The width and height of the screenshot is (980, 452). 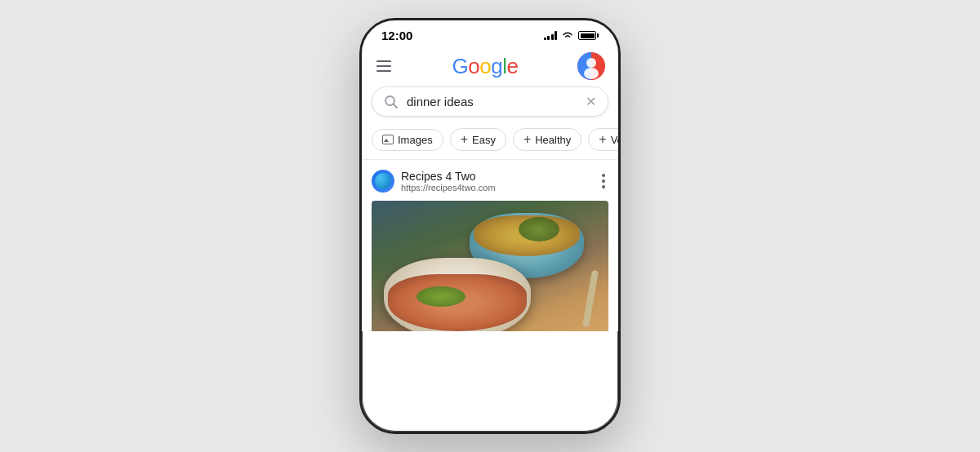 What do you see at coordinates (490, 33) in the screenshot?
I see `status-bar: 12:00` at bounding box center [490, 33].